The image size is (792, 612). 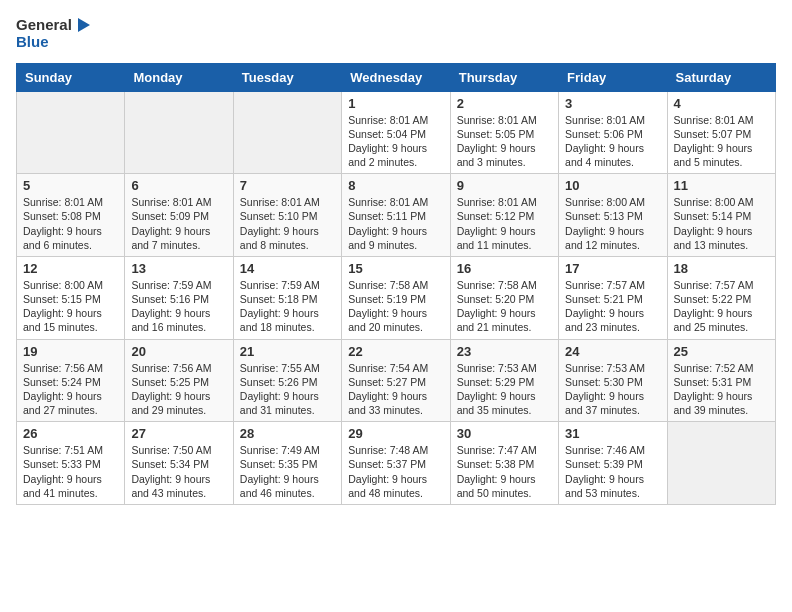 I want to click on day-number: 29, so click(x=396, y=434).